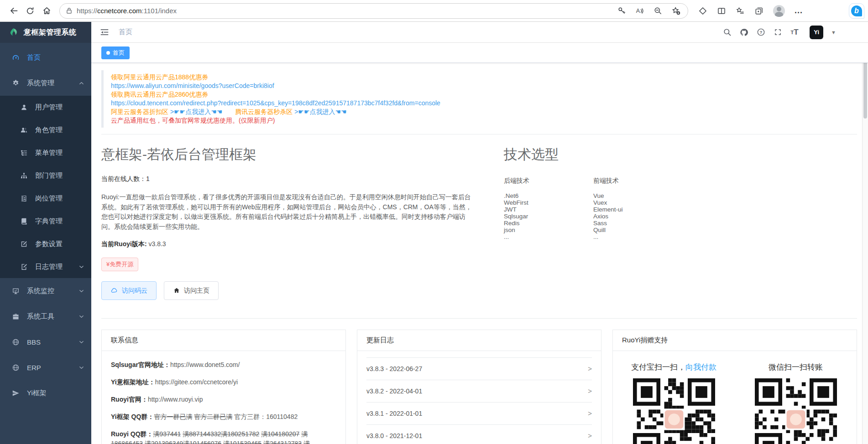 The height and width of the screenshot is (444, 868). I want to click on sidebar-item-首页: 首页, so click(46, 57).